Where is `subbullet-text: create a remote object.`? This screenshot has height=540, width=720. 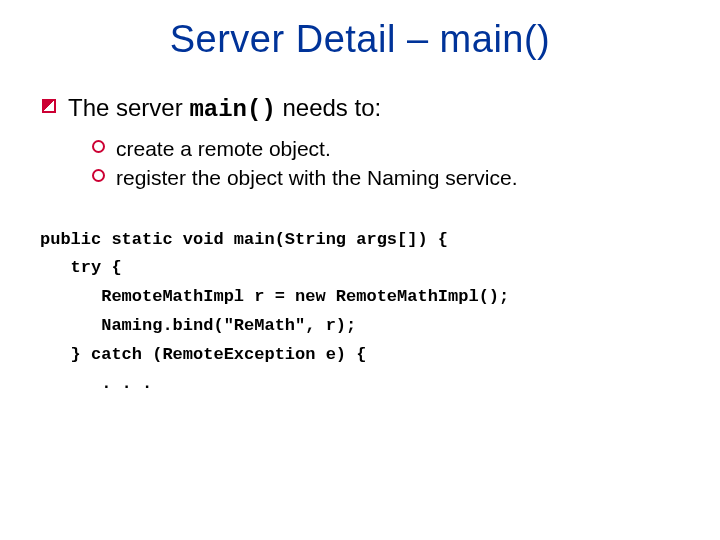
subbullet-text: create a remote object. is located at coordinates (224, 148).